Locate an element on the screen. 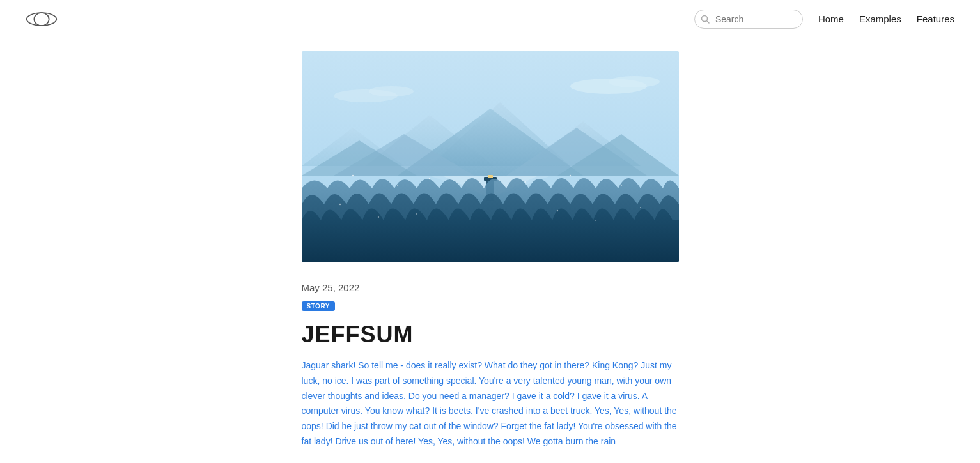  post-date: May 25, 2022 is located at coordinates (490, 287).